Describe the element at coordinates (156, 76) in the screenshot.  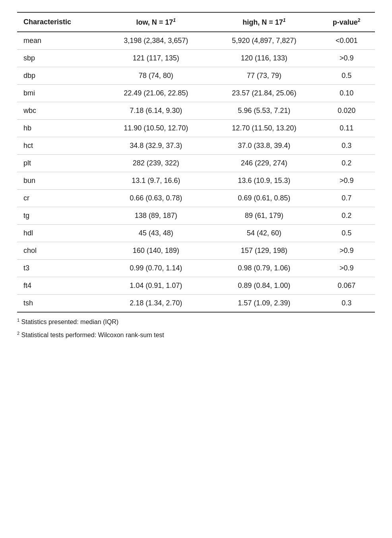
I see `cell-low: 78 (29, 32)` at that location.